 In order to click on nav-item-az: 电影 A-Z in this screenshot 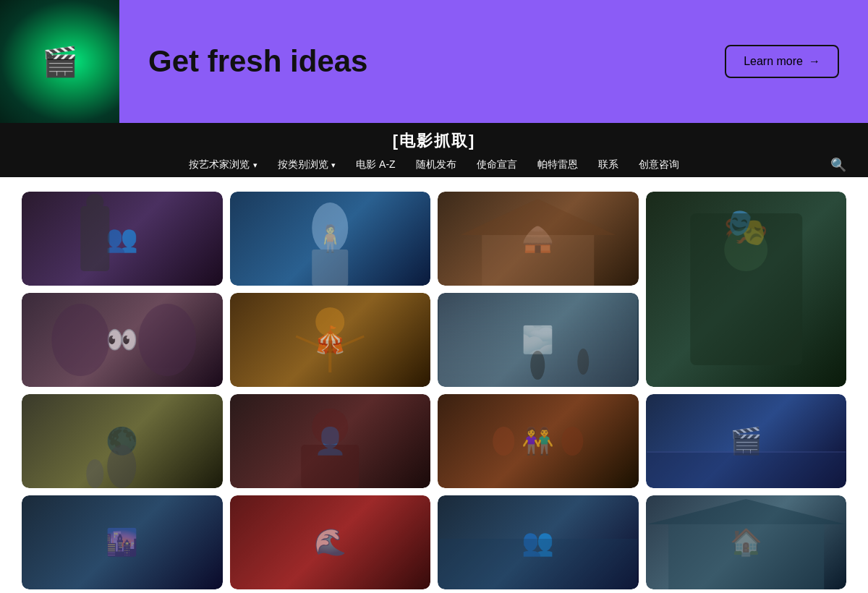, I will do `click(375, 165)`.